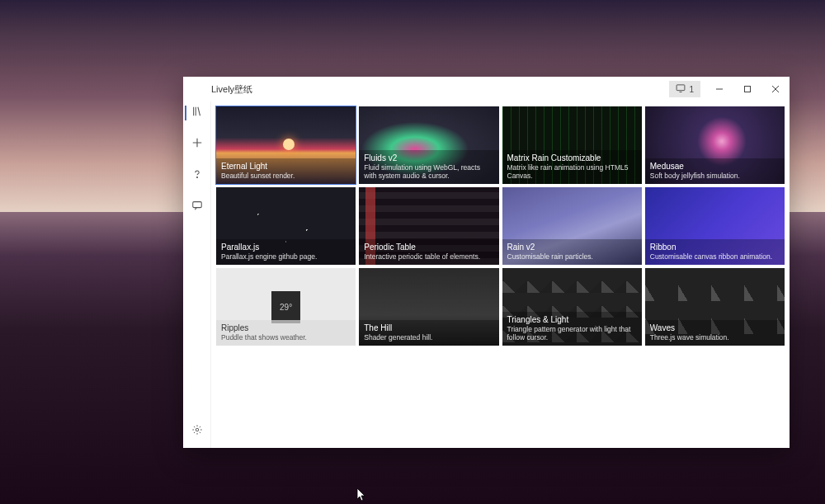  I want to click on wallpaper-card-triangles-light: Triangles & LightTriangle pattern genera…, so click(573, 307).